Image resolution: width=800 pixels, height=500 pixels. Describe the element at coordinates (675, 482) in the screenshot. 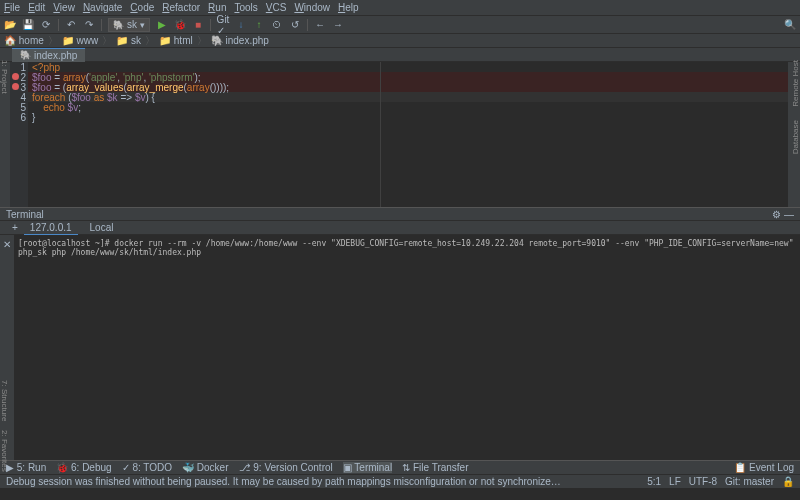

I see `line-sep: LF` at that location.